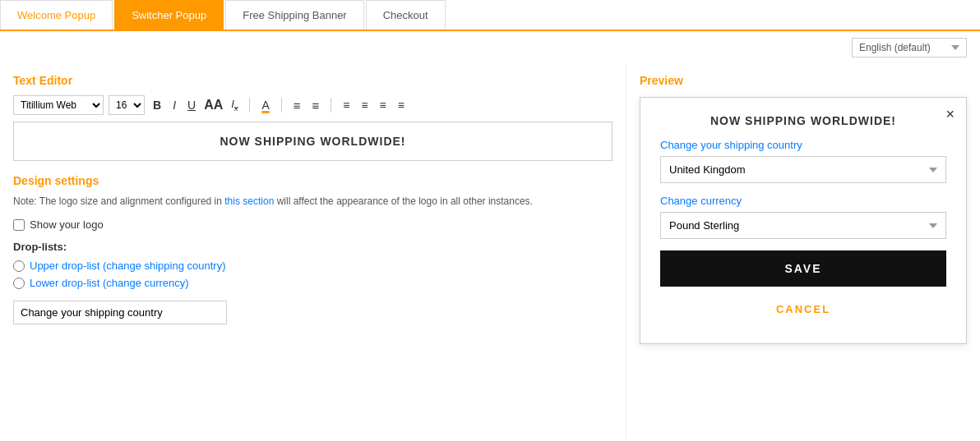 The height and width of the screenshot is (441, 980). Describe the element at coordinates (157, 105) in the screenshot. I see `bold-button: B` at that location.